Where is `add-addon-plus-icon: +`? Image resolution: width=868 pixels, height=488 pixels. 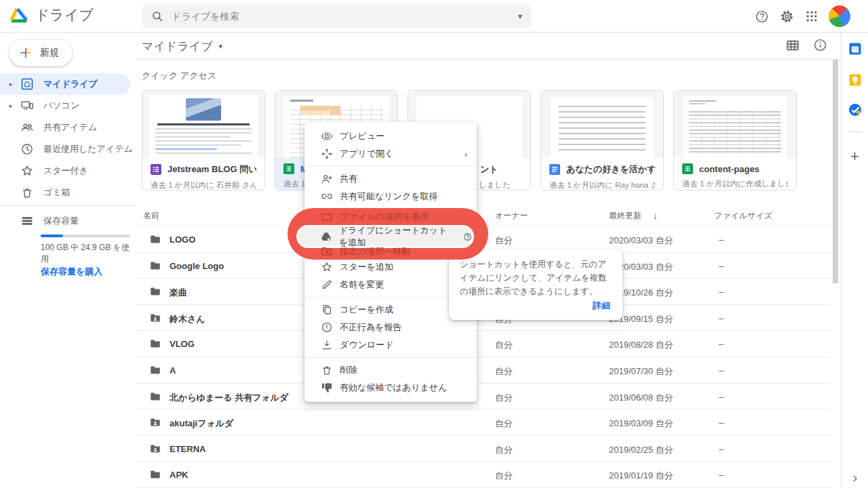
add-addon-plus-icon: + is located at coordinates (854, 157).